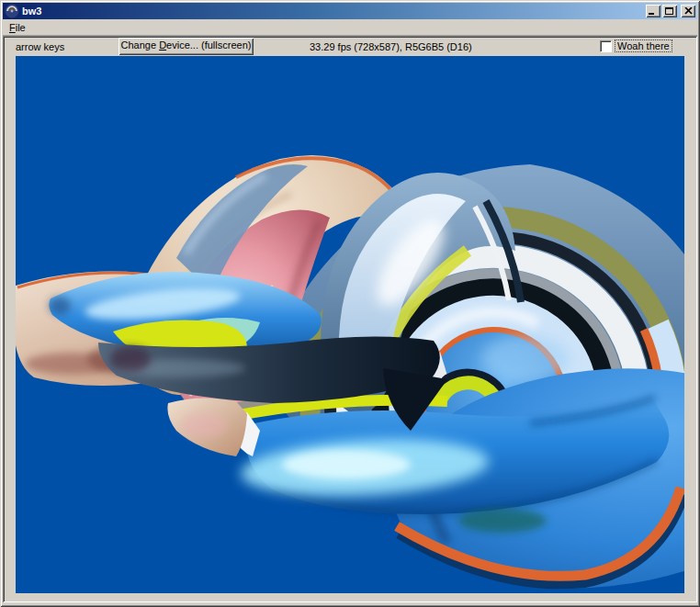 The width and height of the screenshot is (700, 607). What do you see at coordinates (40, 47) in the screenshot?
I see `arrow-keys-hint: arrow keys` at bounding box center [40, 47].